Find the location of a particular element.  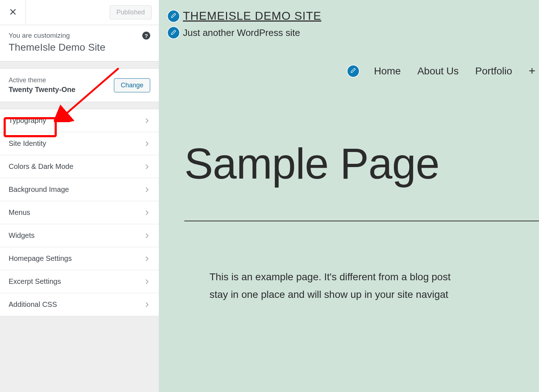

site-title-row: THEMEISLE DEMO SITE is located at coordinates (353, 16).